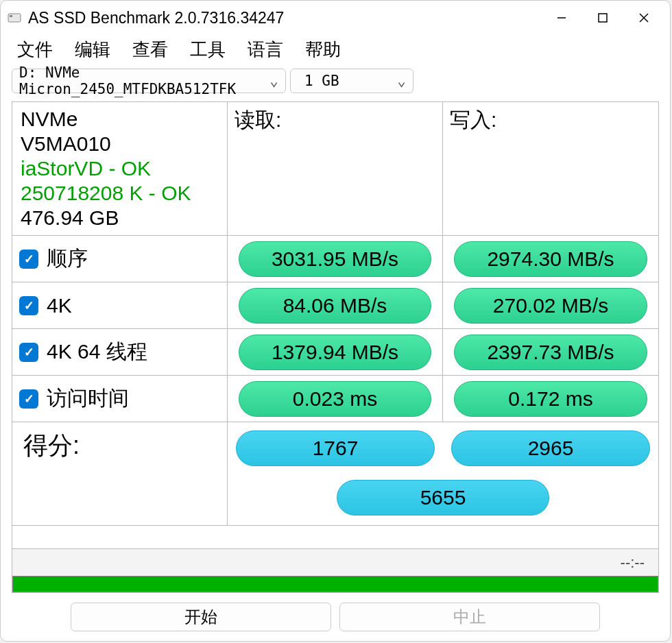  What do you see at coordinates (120, 306) in the screenshot?
I see `test-4k-label-cell: ✓ 4K` at bounding box center [120, 306].